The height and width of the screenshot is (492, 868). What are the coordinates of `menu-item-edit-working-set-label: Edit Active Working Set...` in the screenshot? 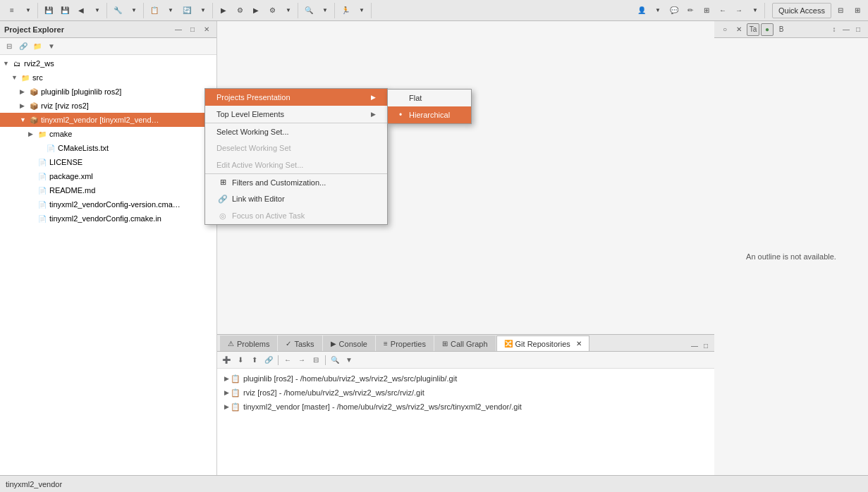 It's located at (296, 165).